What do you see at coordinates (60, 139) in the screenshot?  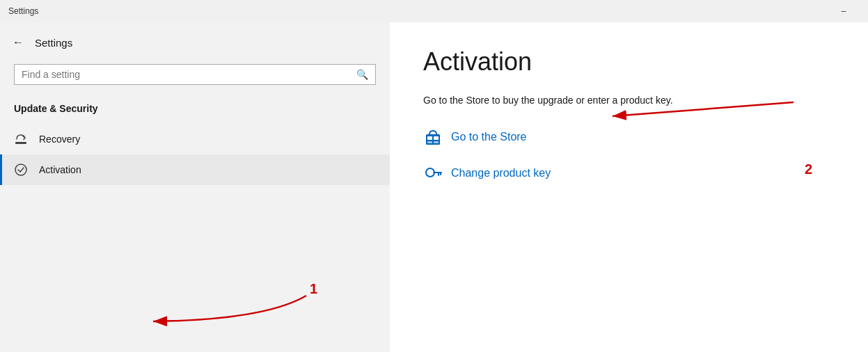 I see `sidebar-item-recovery-label: Recovery` at bounding box center [60, 139].